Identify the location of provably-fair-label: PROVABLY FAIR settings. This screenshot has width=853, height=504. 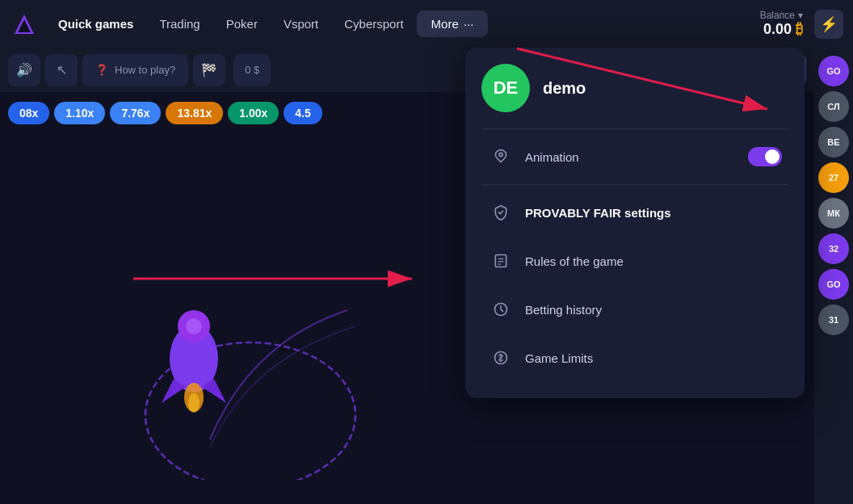
(653, 213).